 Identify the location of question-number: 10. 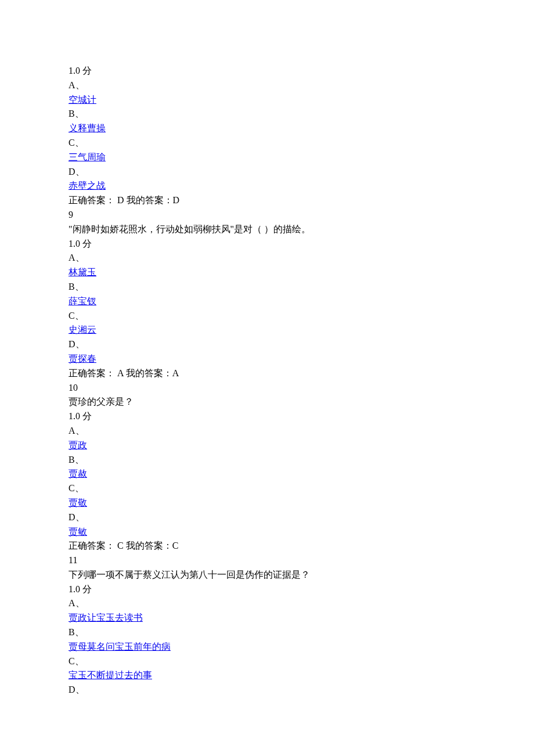
(267, 388).